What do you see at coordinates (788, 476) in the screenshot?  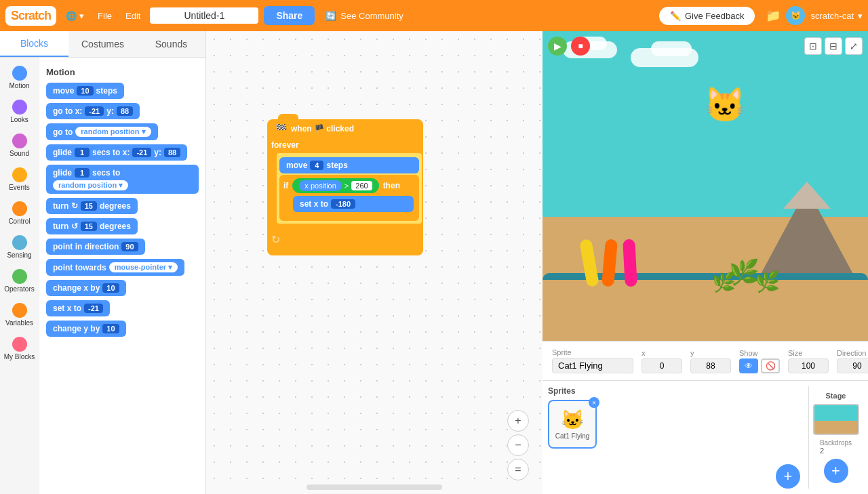 I see `add-sprite-button: +` at bounding box center [788, 476].